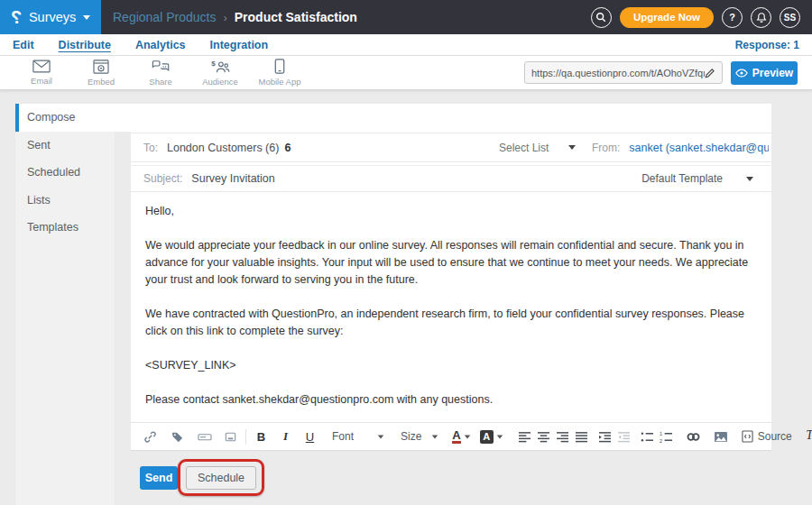  Describe the element at coordinates (660, 440) in the screenshot. I see `svg-text: 2` at that location.